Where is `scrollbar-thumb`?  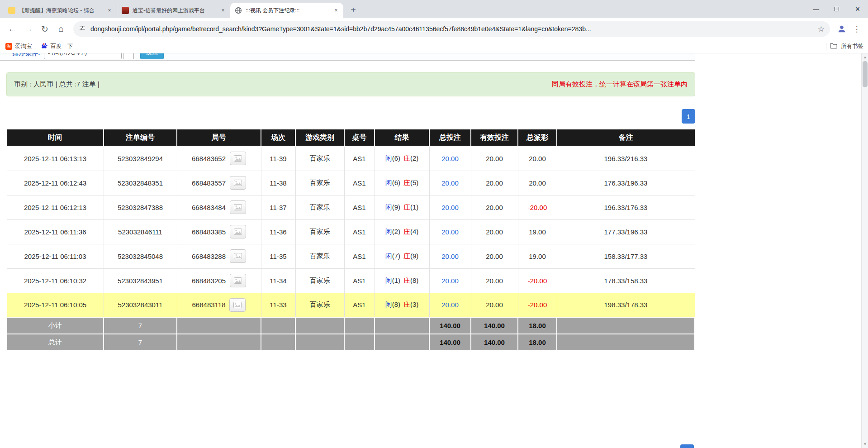 scrollbar-thumb is located at coordinates (865, 74).